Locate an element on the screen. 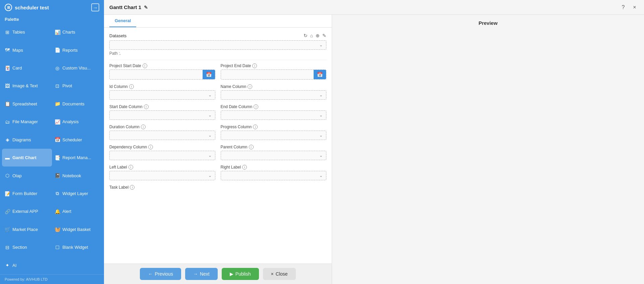 The image size is (644, 284). sidebar-item-section: ⊟ Section is located at coordinates (27, 247).